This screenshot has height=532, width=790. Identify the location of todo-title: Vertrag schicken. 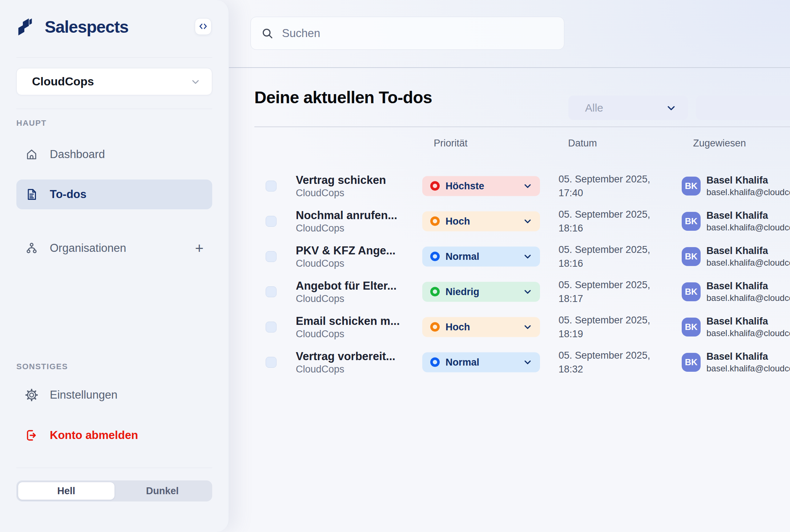
(356, 180).